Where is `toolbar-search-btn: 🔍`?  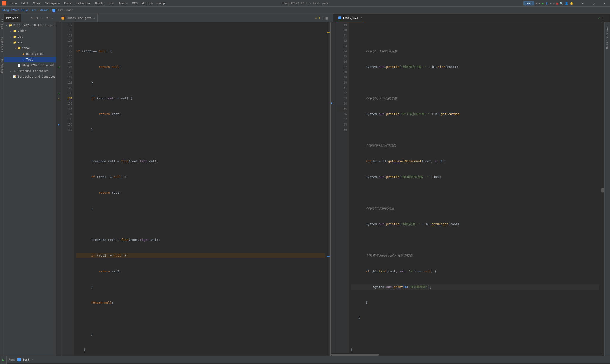 toolbar-search-btn: 🔍 is located at coordinates (562, 3).